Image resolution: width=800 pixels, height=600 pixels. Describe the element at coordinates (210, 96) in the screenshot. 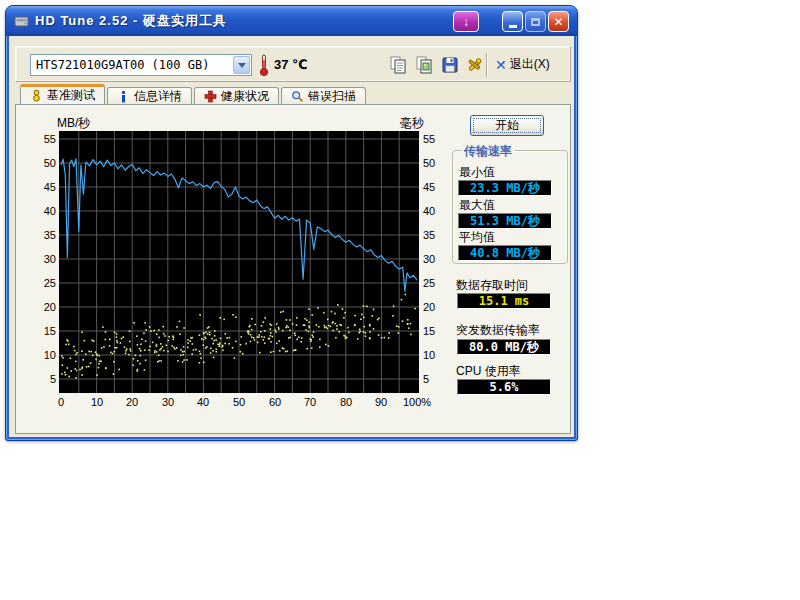

I see `health-icon` at that location.